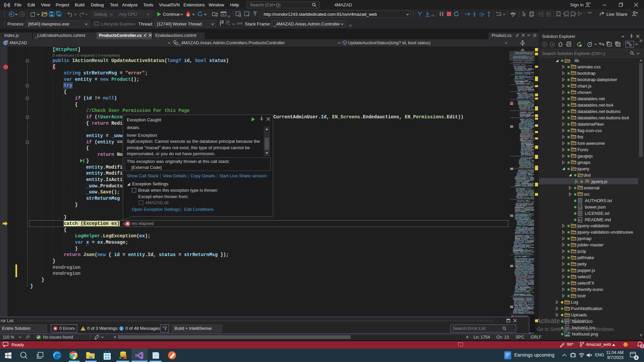 Image resolution: width=644 pixels, height=362 pixels. What do you see at coordinates (580, 220) in the screenshot?
I see `svg-text: M↓` at bounding box center [580, 220].